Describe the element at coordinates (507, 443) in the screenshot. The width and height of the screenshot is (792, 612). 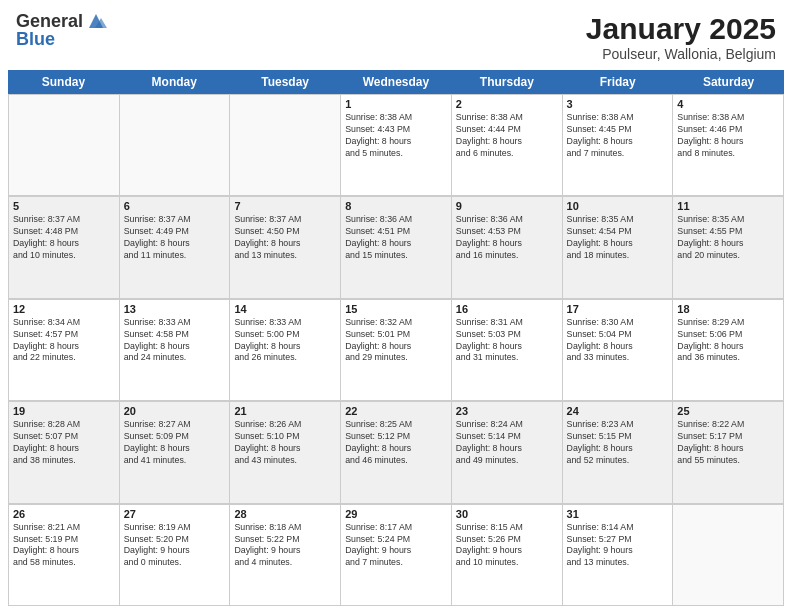
I see `day-info: Sunrise: 8:24 AM Sunset: 5:14 PM Dayligh…` at that location.